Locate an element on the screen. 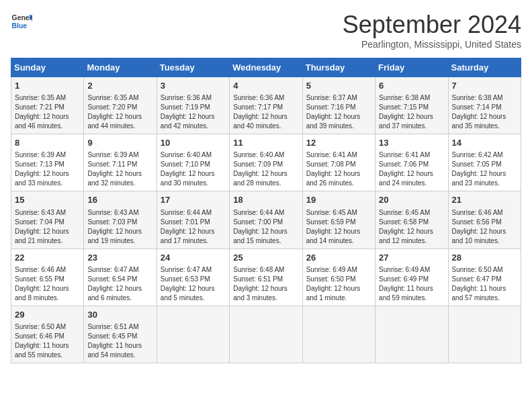 Image resolution: width=532 pixels, height=411 pixels. day-content: Sunrise: 6:37 AM Sunset: 7:16 PM Dayligh… is located at coordinates (339, 112).